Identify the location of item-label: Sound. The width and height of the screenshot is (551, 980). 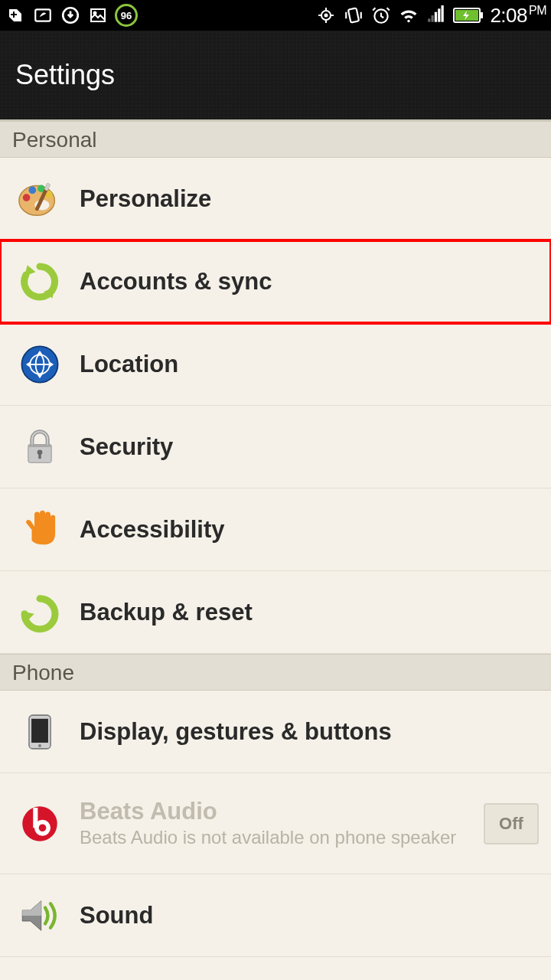
(309, 916).